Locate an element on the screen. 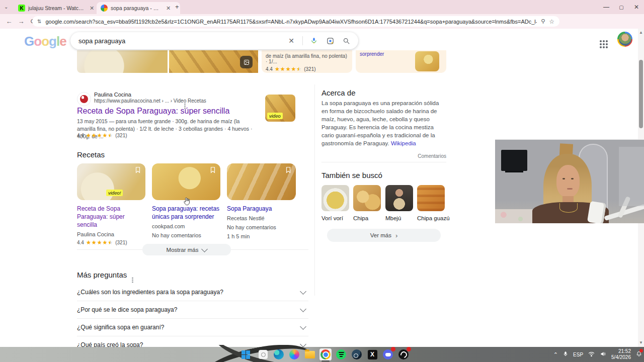  url-text: google.com/search?sca_esv=bba95f1192fcb2… is located at coordinates (291, 22).